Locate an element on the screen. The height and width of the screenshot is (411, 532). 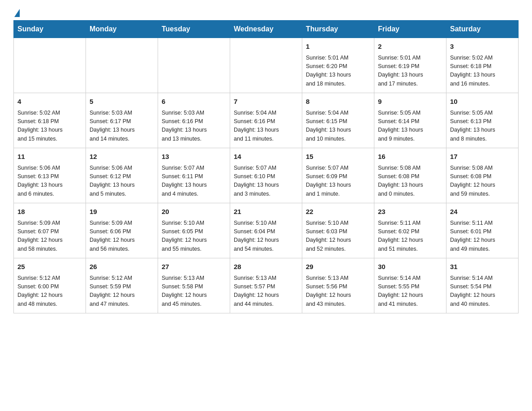
day-number: 15 is located at coordinates (338, 157).